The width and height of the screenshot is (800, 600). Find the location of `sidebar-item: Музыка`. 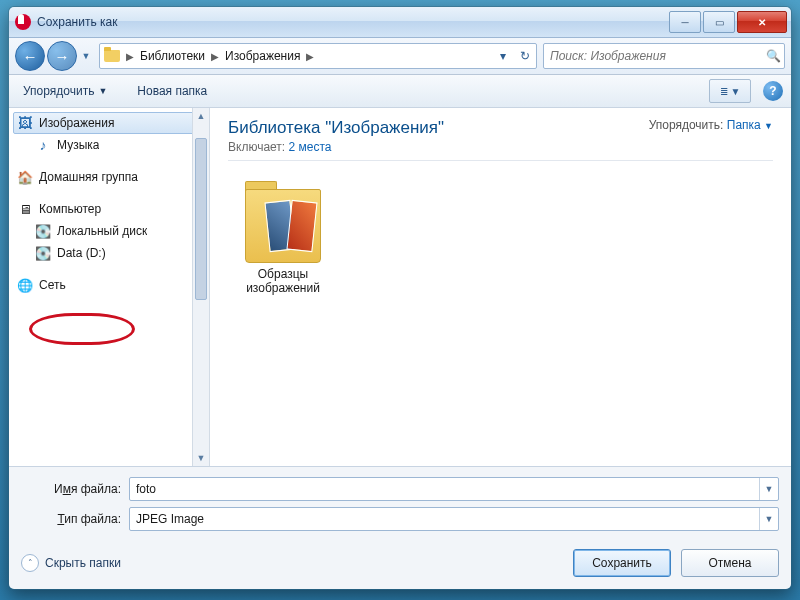

sidebar-item: Музыка is located at coordinates (111, 145).